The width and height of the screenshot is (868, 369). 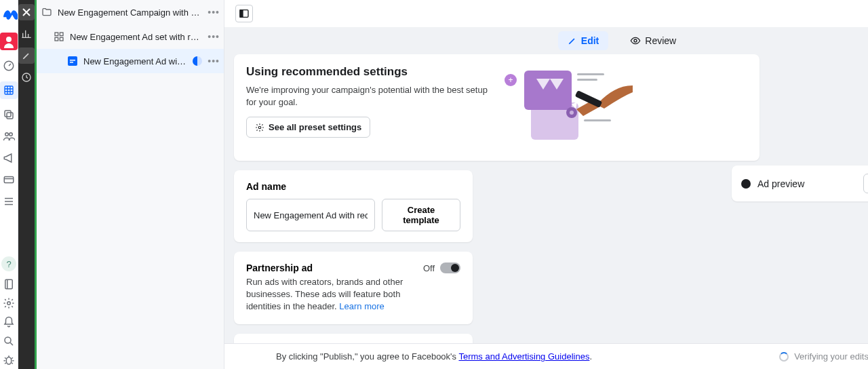 I want to click on verify-status: Verifying your edits…, so click(x=823, y=357).